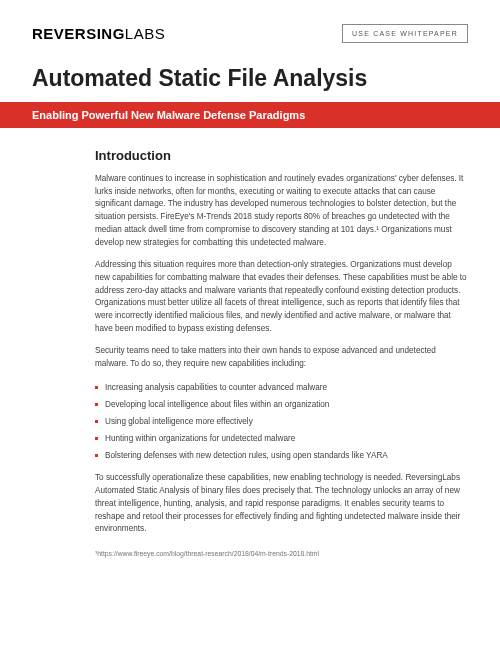 This screenshot has width=500, height=647. I want to click on footnote: ¹https://www.fireeye.com/blog/threat-res…, so click(282, 554).